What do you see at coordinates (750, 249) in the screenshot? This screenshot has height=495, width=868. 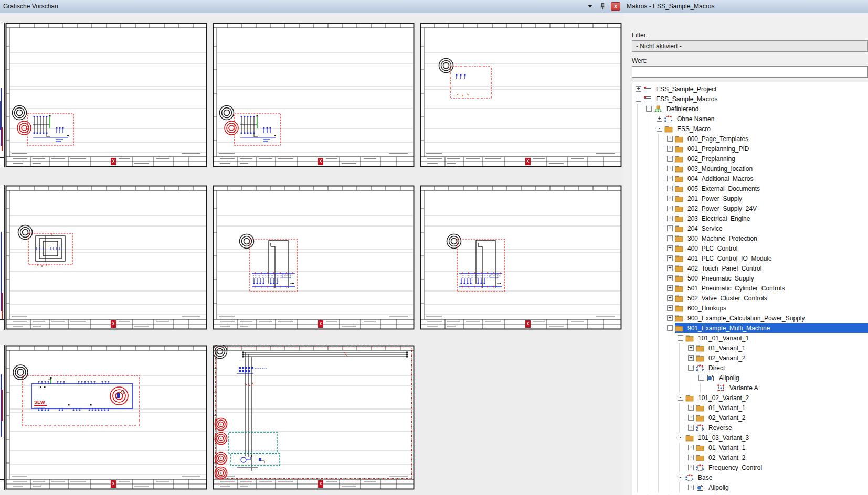 I see `tree-item-400-plc-control: +400_PLC_Control` at bounding box center [750, 249].